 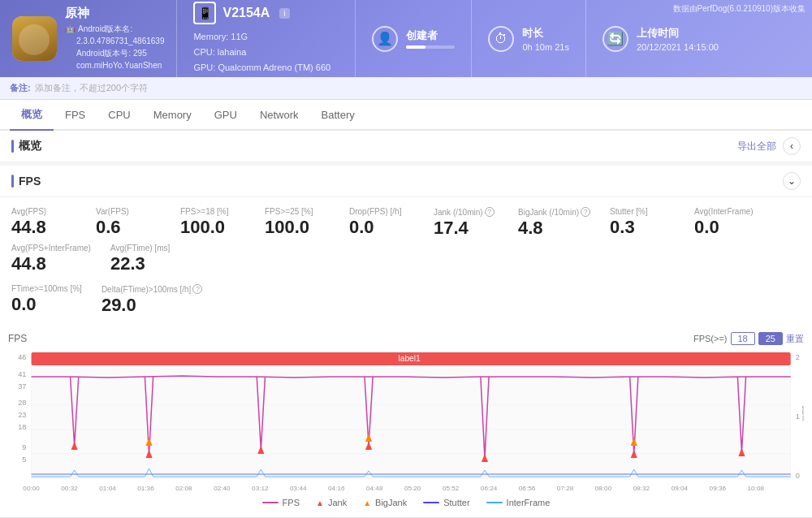 What do you see at coordinates (792, 181) in the screenshot?
I see `expand-fps-button: ⌄` at bounding box center [792, 181].